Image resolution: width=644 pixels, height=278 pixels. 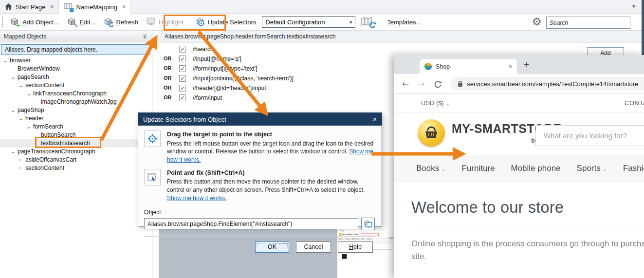 What do you see at coordinates (76, 110) in the screenshot?
I see `tree-item-pageShop: ⌄pageShop` at bounding box center [76, 110].